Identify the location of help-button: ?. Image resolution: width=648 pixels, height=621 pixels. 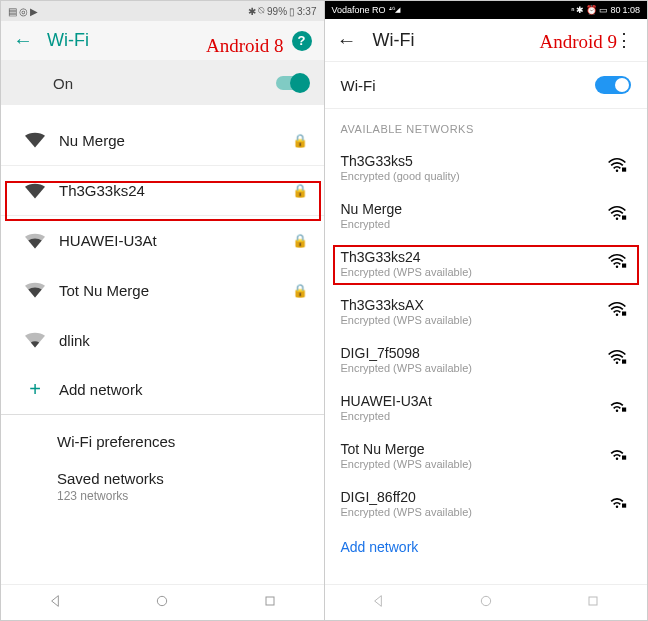
(302, 41).